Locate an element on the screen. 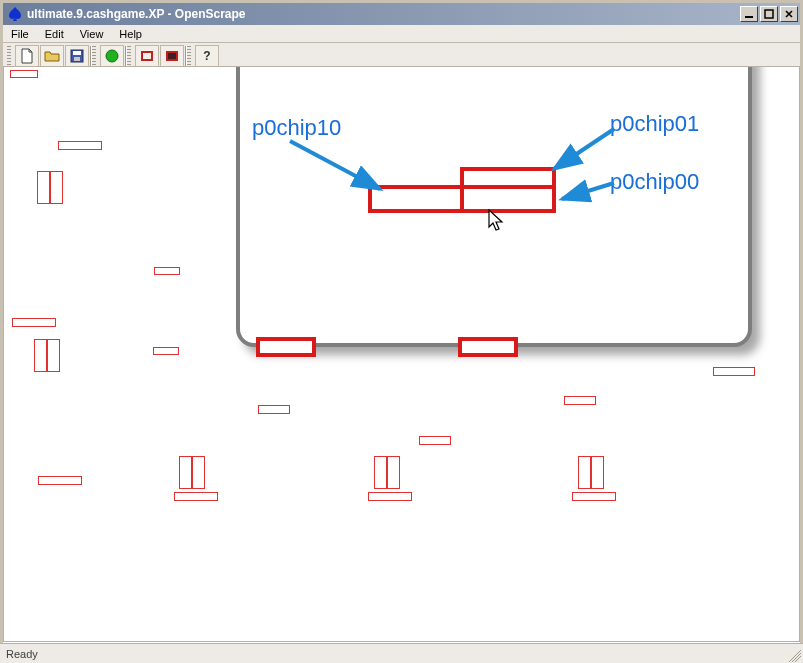  status-bar: Ready is located at coordinates (402, 653).